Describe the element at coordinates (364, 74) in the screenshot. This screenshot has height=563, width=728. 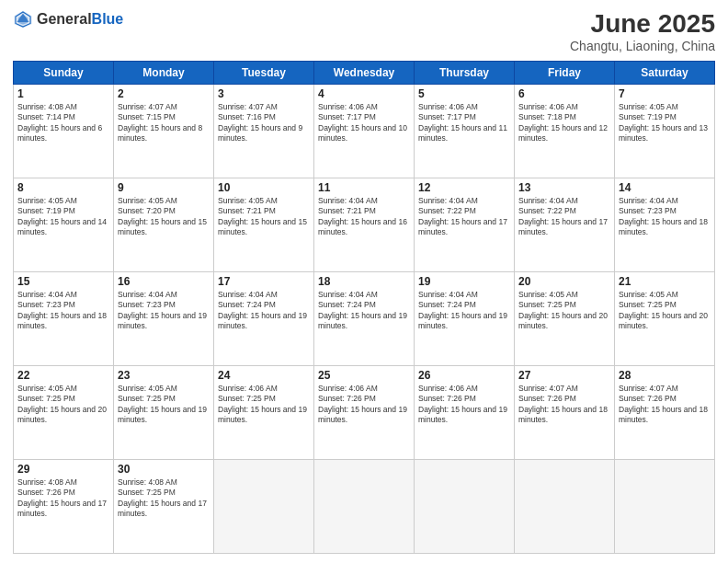
I see `header-wednesday: Wednesday` at that location.